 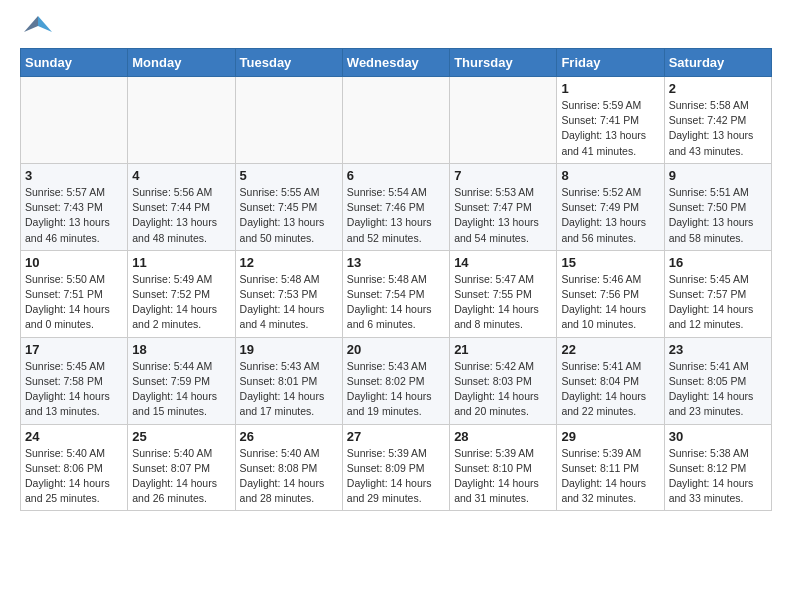 What do you see at coordinates (74, 294) in the screenshot?
I see `calendar-cell: 10Sunrise: 5:50 AM Sunset: 7:51 PM Dayli…` at bounding box center [74, 294].